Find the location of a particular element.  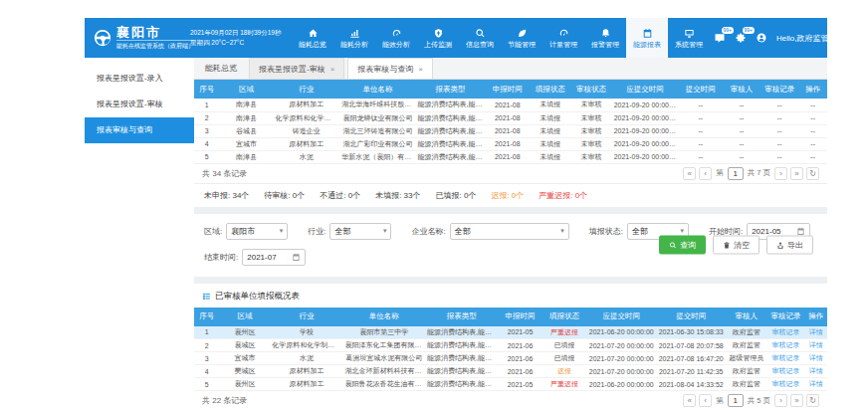

nav-item-metering: 计量管理 is located at coordinates (563, 38).